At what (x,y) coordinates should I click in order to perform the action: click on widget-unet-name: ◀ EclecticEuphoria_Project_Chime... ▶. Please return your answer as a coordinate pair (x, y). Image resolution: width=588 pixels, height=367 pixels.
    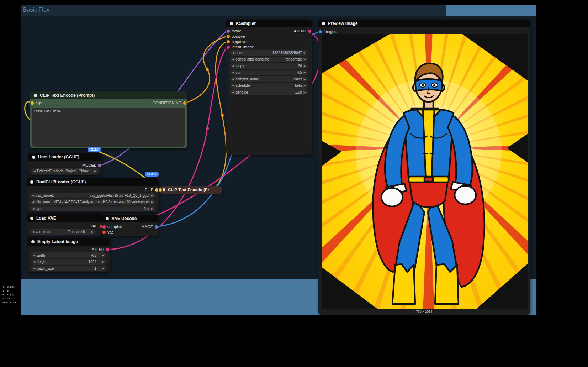
    Looking at the image, I should click on (65, 171).